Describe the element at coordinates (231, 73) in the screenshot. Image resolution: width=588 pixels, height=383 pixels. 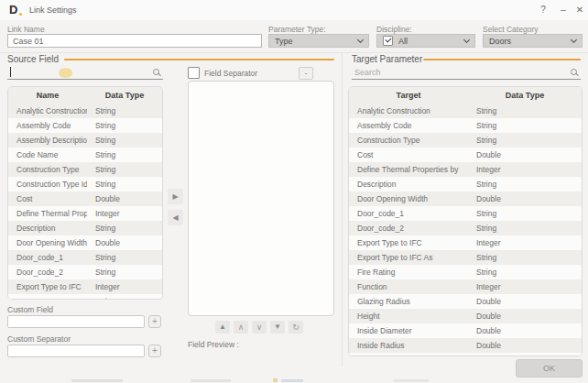
I see `field-separator-label: Field Separator` at that location.